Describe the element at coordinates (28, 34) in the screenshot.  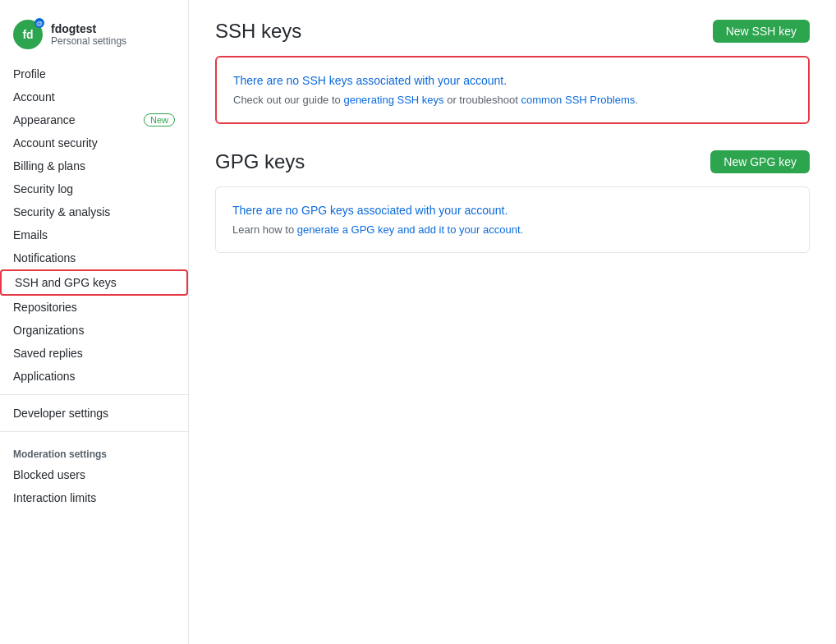
I see `avatar: fd @` at that location.